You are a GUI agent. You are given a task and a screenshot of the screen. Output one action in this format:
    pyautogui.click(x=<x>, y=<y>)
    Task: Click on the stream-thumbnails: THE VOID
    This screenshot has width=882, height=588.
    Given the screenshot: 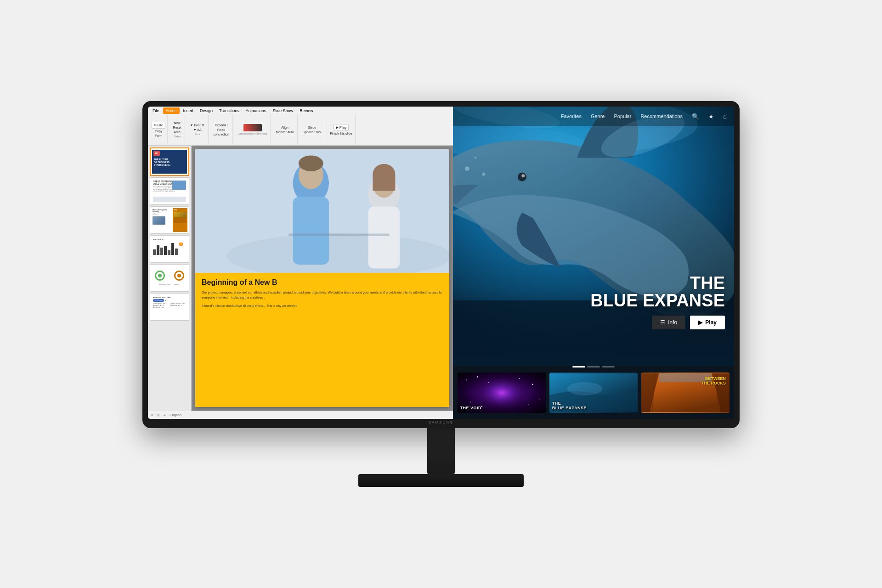 What is the action you would take?
    pyautogui.click(x=594, y=392)
    